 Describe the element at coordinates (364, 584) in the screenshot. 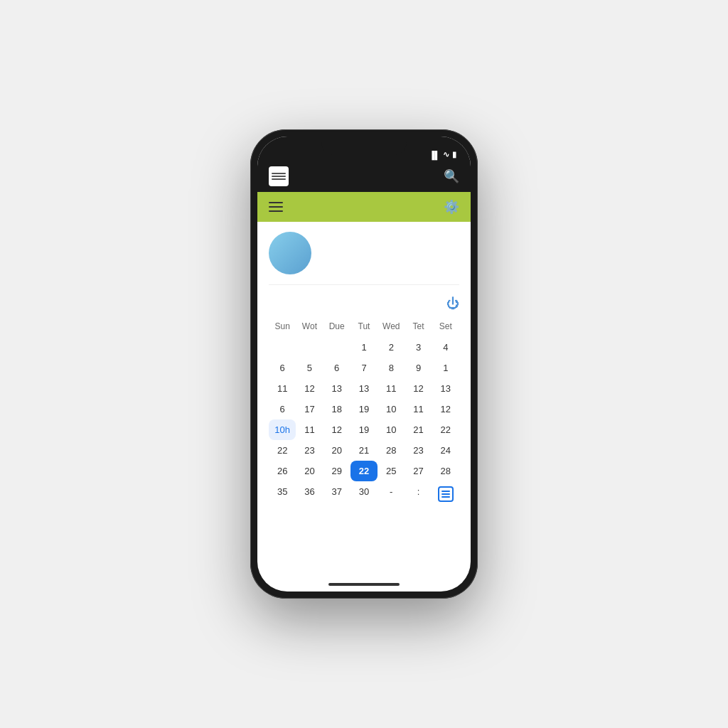

I see `home-indicator` at that location.